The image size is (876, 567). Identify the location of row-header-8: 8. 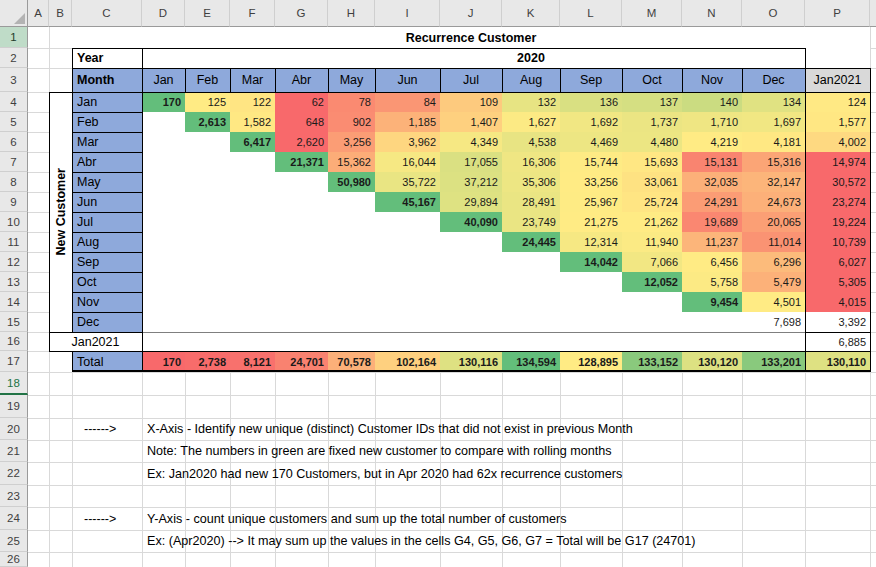
(14, 182).